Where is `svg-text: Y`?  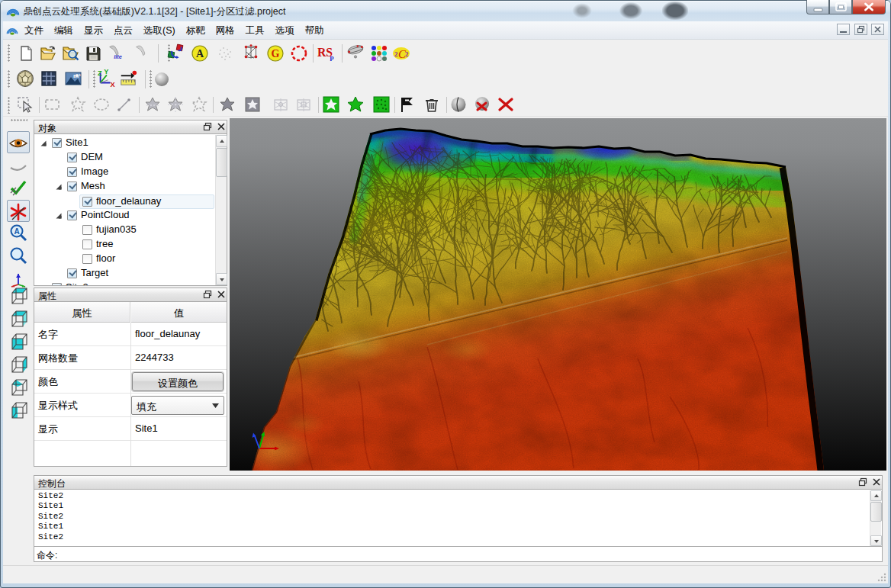
svg-text: Y is located at coordinates (106, 72).